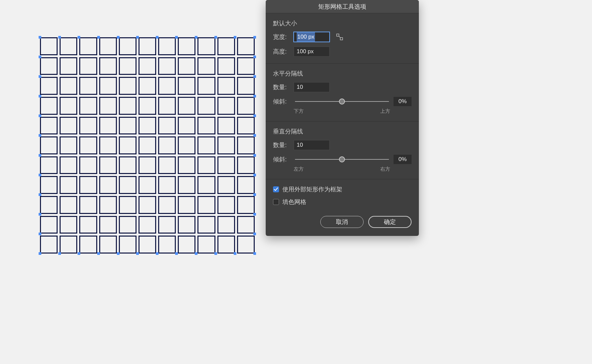 Image resolution: width=592 pixels, height=364 pixels. What do you see at coordinates (342, 189) in the screenshot?
I see `checkbox-use-outer-rect: 使用外部矩形作为框架` at bounding box center [342, 189].